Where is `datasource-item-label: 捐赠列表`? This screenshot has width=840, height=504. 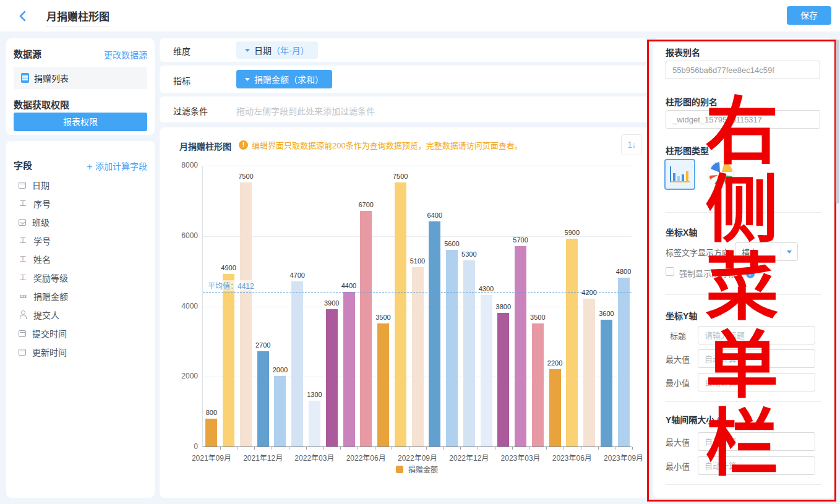 datasource-item-label: 捐赠列表 is located at coordinates (51, 78).